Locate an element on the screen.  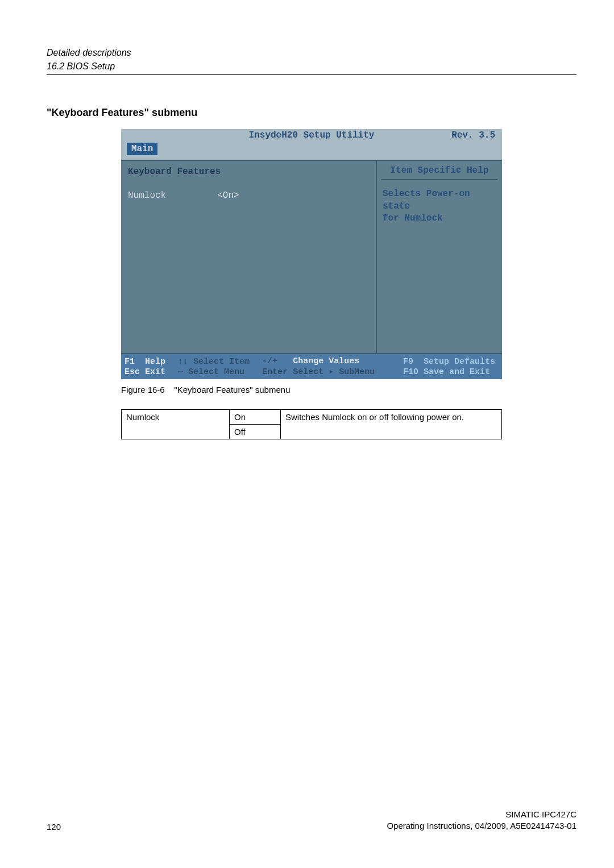
bios-body: Keyboard Features Numlock <On> Item Spec… is located at coordinates (312, 257).